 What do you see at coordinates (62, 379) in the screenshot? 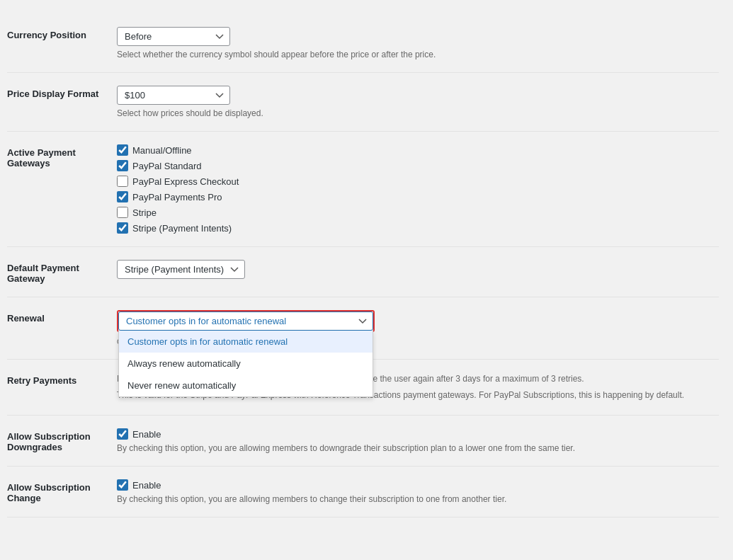
I see `retry-payments-label: Retry Payments` at bounding box center [62, 379].